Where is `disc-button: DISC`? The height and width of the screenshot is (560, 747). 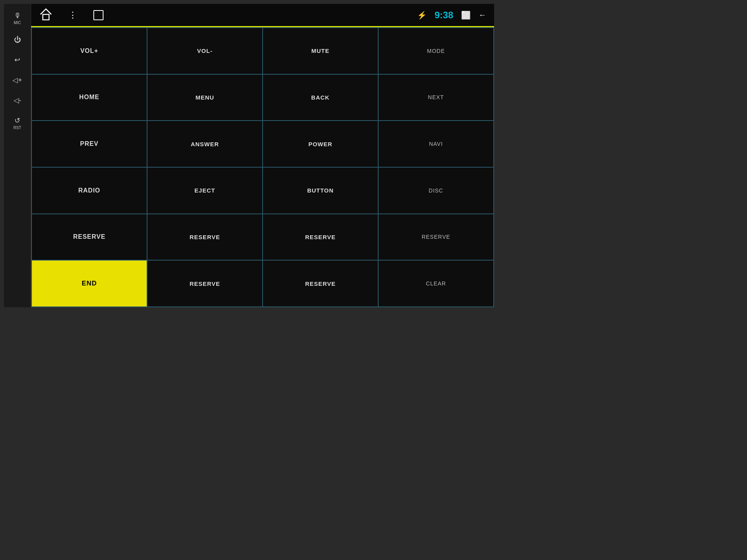
disc-button: DISC is located at coordinates (436, 191).